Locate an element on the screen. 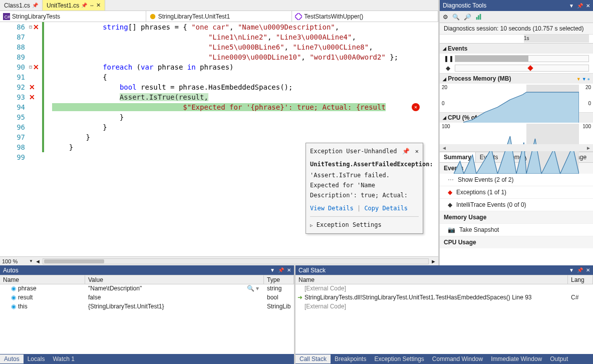 The height and width of the screenshot is (364, 593). col-lang: Lang is located at coordinates (580, 279).